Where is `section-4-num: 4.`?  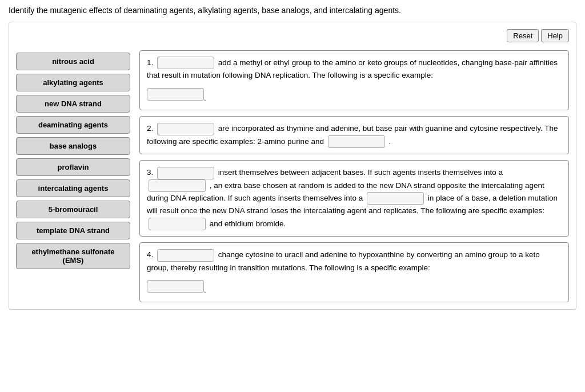
section-4-num: 4. is located at coordinates (150, 255).